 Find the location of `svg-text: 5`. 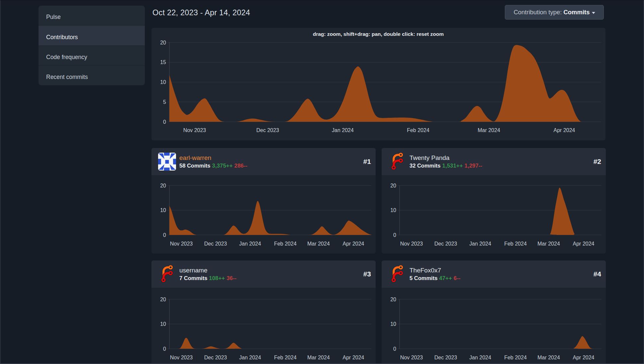

svg-text: 5 is located at coordinates (165, 102).